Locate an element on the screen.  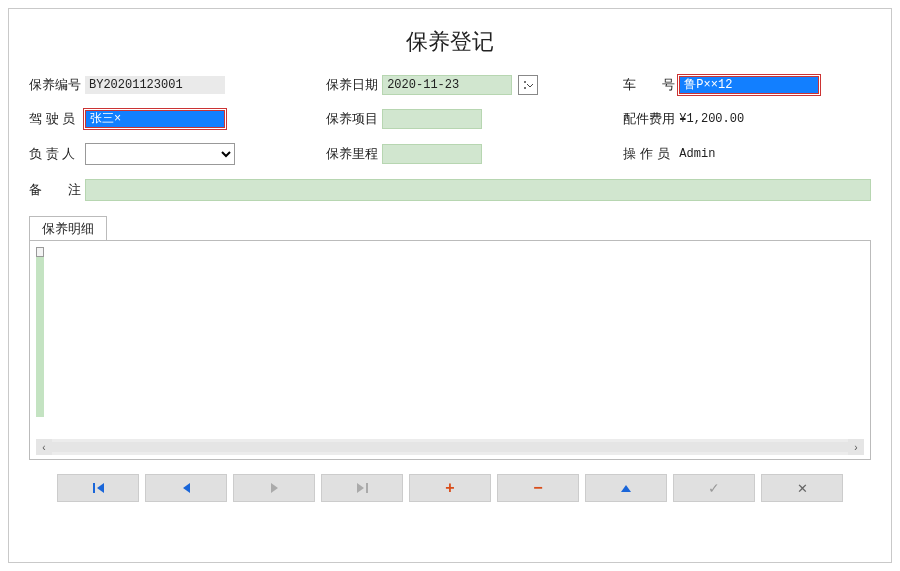
nav-next-button is located at coordinates (274, 488).